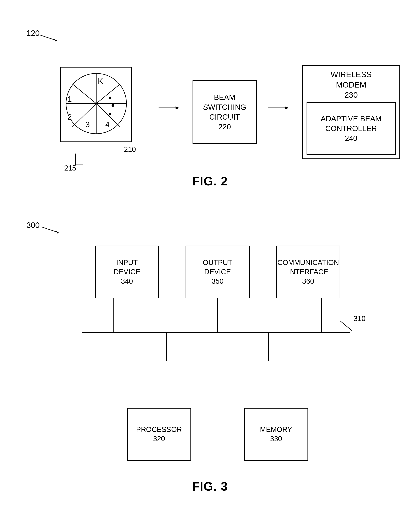  Describe the element at coordinates (351, 112) in the screenshot. I see `wireless-modem-box: WIRELESS MODEM 230 ADAPTIVE BEAM CONTROL…` at that location.